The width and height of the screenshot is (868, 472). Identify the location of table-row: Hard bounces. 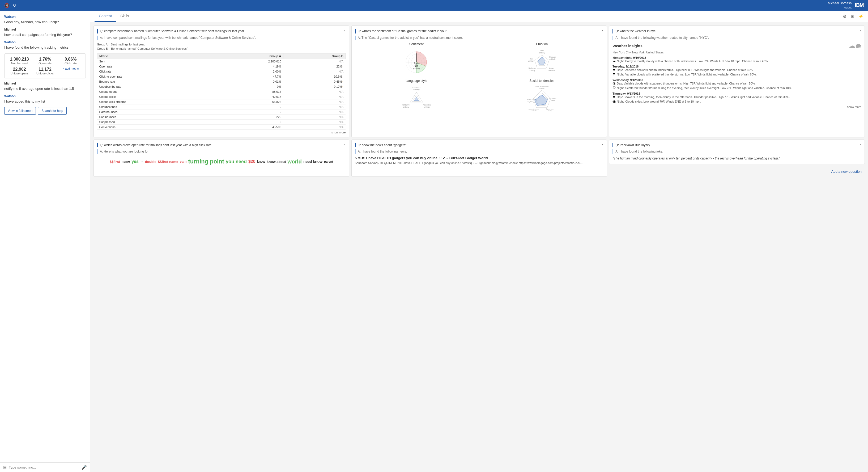
(157, 112).